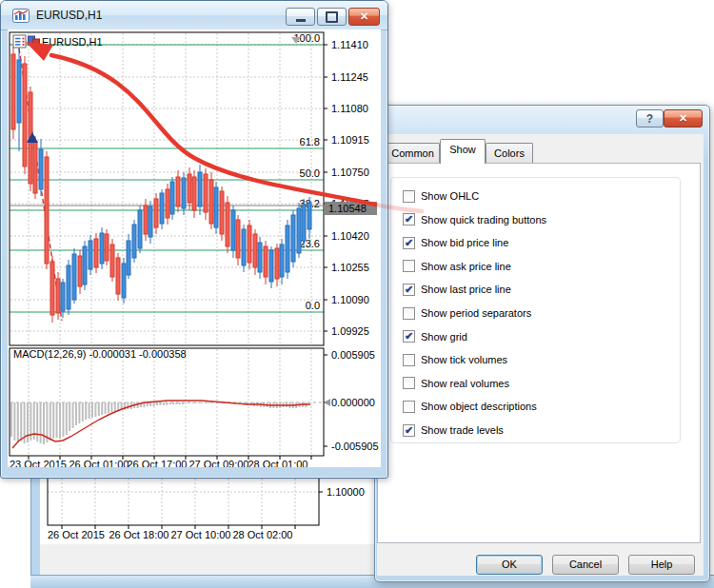 This screenshot has width=714, height=588. I want to click on depth-of-market-icon, so click(19, 42).